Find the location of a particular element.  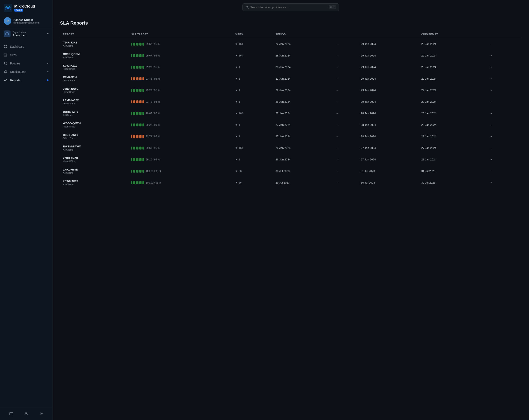

col-created-at: Created At is located at coordinates (451, 35).